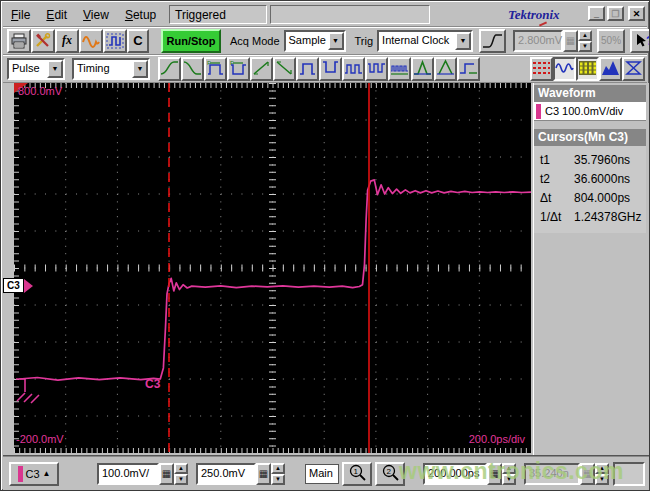  What do you see at coordinates (284, 69) in the screenshot?
I see `falling-slew-button` at bounding box center [284, 69].